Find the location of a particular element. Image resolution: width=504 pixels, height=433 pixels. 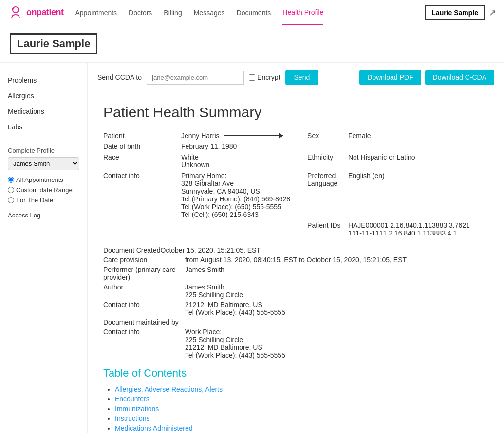

toc-encounters-link: Encounters is located at coordinates (132, 399).